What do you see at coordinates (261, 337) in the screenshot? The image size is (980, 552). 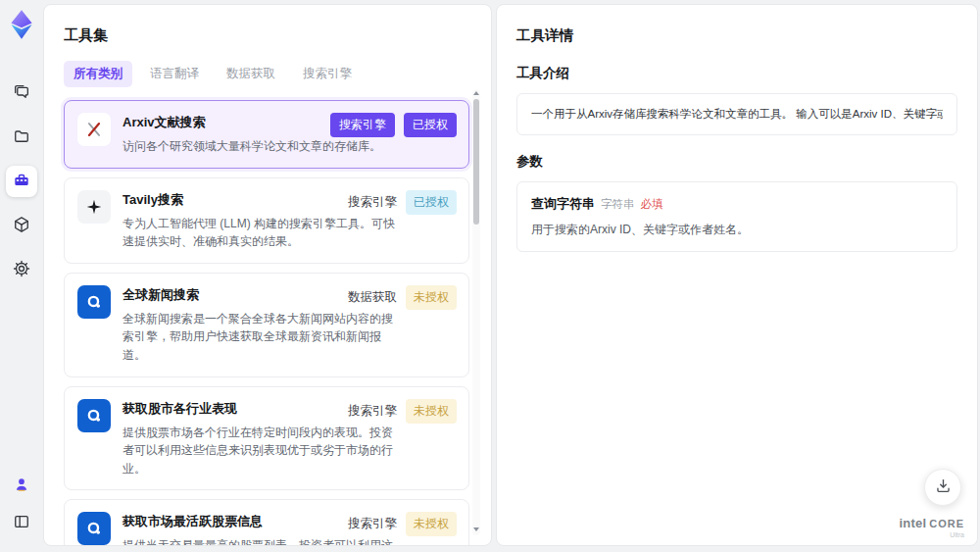 I see `tool-description: 全球新闻搜索是一个聚合全球各大新闻网站内容的搜索引擎，帮助用户快速获取全球最新资…` at bounding box center [261, 337].